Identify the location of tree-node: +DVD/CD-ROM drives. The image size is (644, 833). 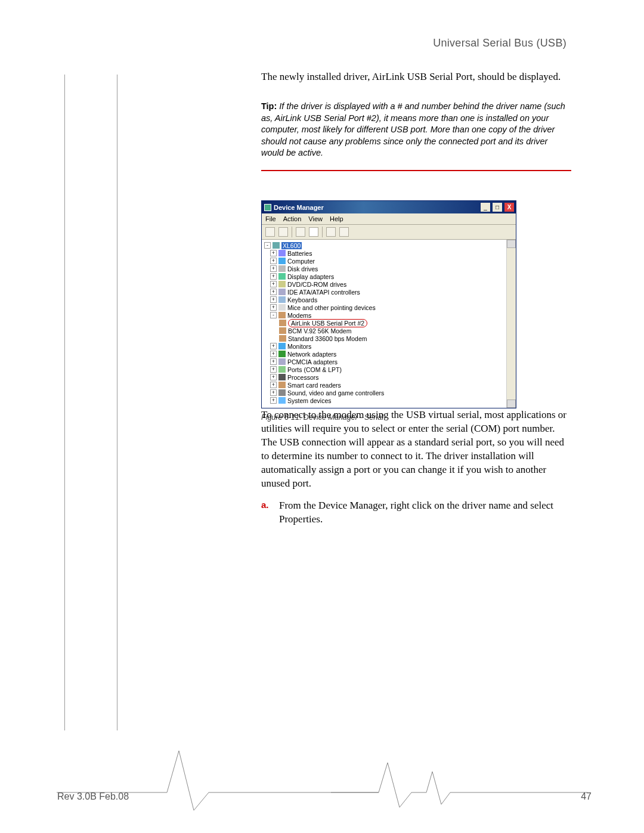
(392, 284).